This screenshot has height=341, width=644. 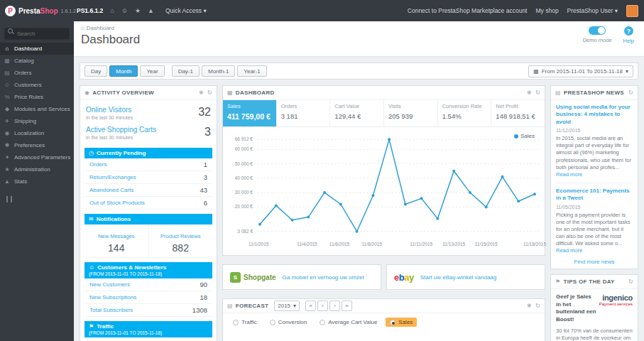 I want to click on marketplace-link: Connect to PrestaShop Marketplace accoun…, so click(x=467, y=11).